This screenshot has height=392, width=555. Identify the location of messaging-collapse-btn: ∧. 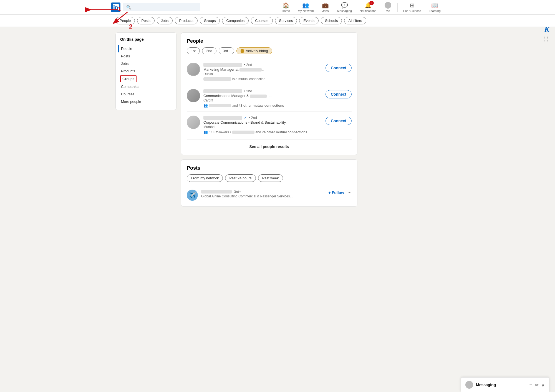
(543, 385).